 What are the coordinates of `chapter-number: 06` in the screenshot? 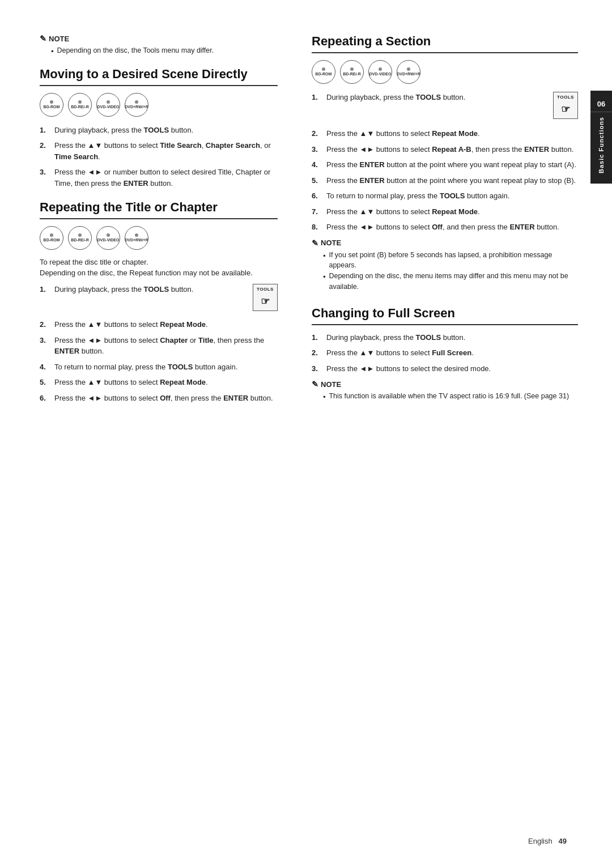 It's located at (601, 104).